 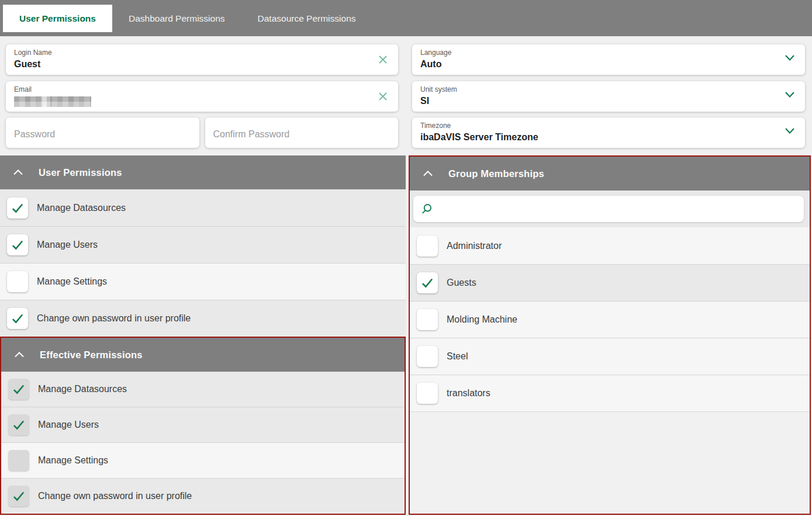 What do you see at coordinates (610, 463) in the screenshot?
I see `group-list-empty-area` at bounding box center [610, 463].